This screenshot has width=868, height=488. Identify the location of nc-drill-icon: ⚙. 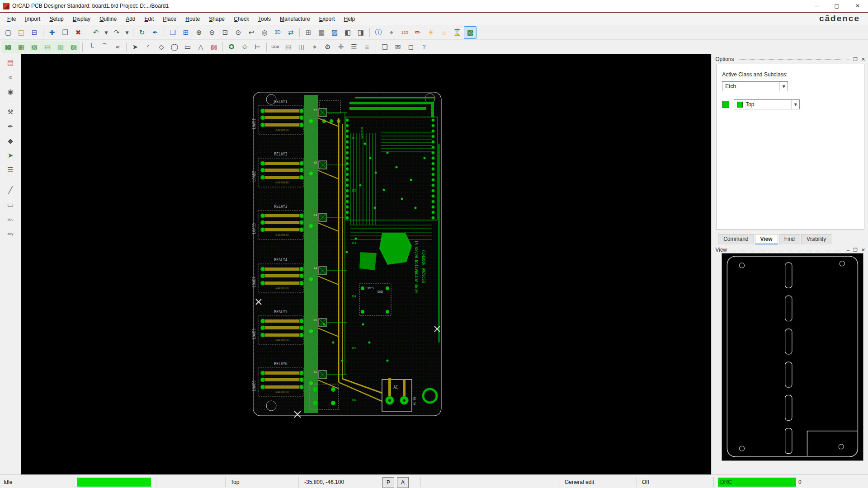
(328, 47).